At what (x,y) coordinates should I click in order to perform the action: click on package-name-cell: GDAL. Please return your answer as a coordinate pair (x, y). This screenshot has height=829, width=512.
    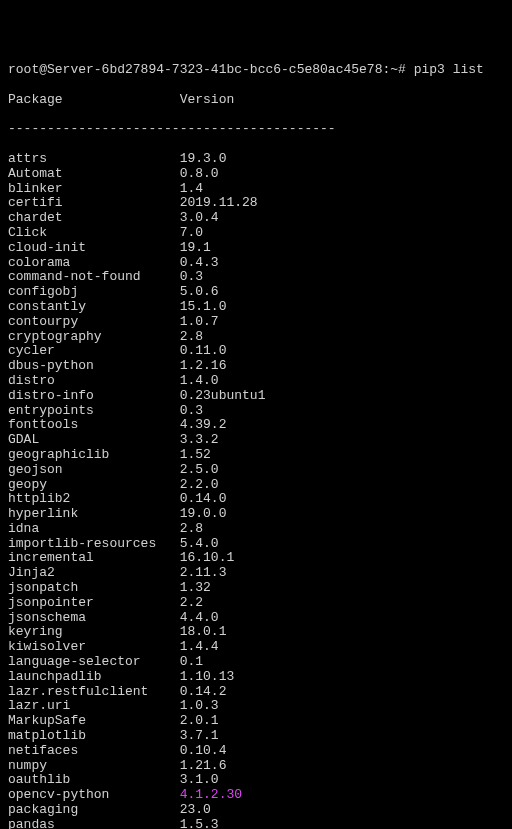
    Looking at the image, I should click on (94, 440).